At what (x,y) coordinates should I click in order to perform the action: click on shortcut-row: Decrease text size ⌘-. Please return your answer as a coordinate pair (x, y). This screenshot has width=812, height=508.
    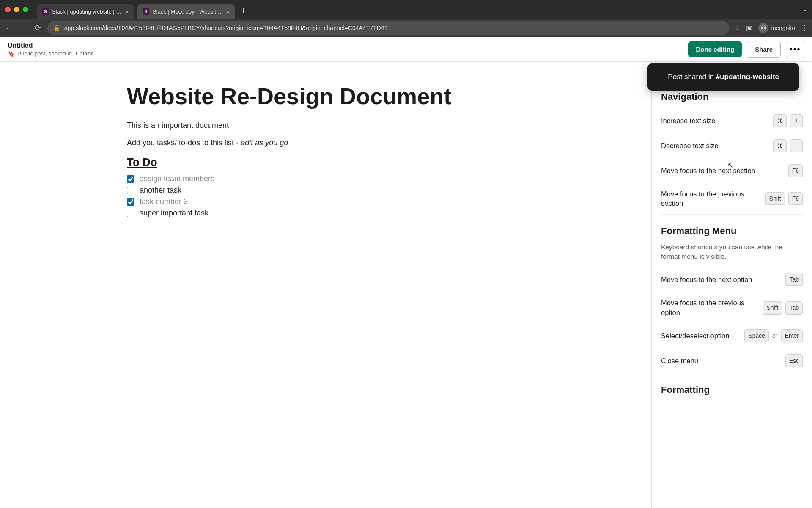
    Looking at the image, I should click on (732, 146).